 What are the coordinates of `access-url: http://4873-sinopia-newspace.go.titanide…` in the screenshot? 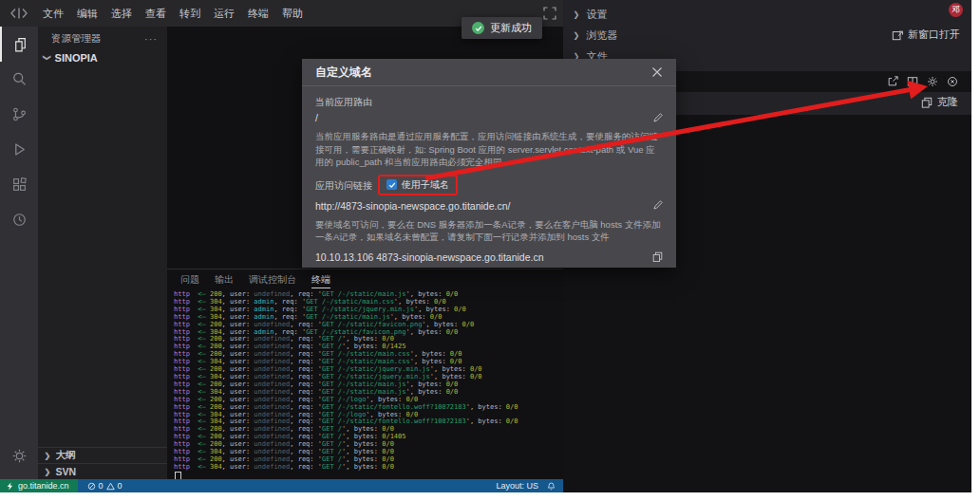 It's located at (412, 206).